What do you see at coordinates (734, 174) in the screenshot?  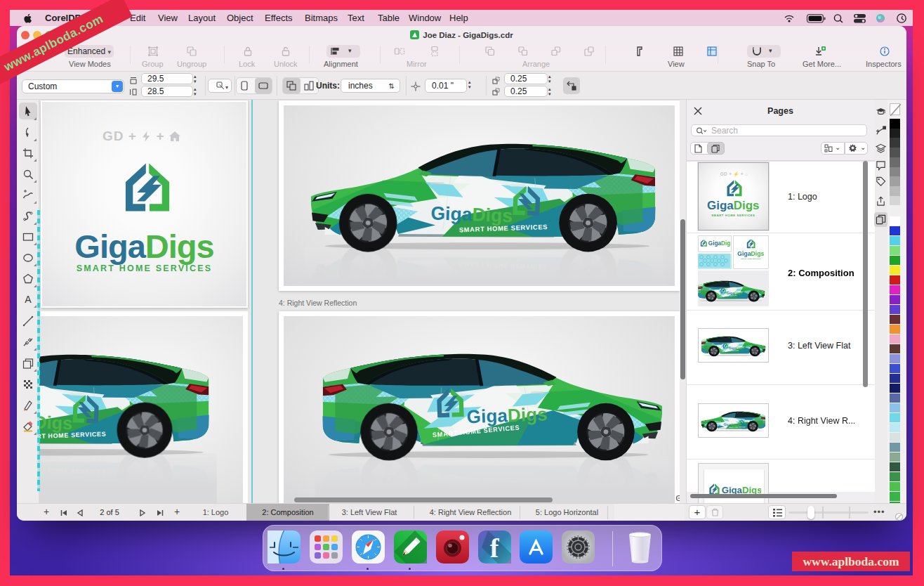 I see `svg-text: GD + ⚡ + ⌂` at bounding box center [734, 174].